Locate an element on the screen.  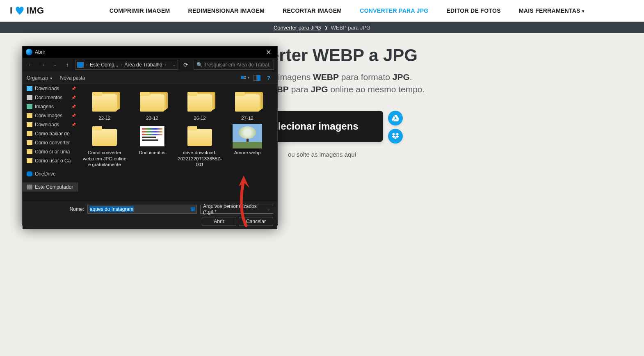
file-item: 22-12 is located at coordinates (105, 105).